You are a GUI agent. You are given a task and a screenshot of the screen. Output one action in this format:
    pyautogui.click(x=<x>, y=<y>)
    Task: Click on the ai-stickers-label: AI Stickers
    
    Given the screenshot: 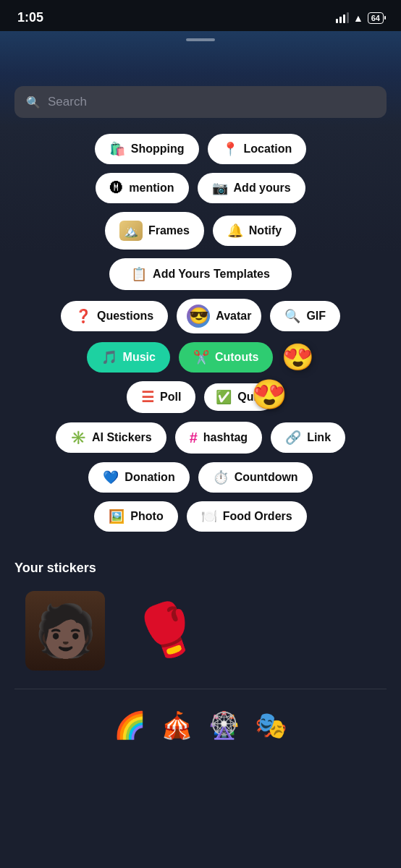 What is the action you would take?
    pyautogui.click(x=122, y=438)
    